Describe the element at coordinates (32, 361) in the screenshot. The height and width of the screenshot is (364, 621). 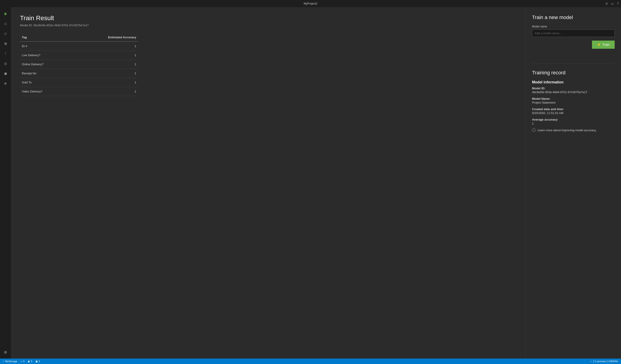
I see `visited-count: 5` at that location.